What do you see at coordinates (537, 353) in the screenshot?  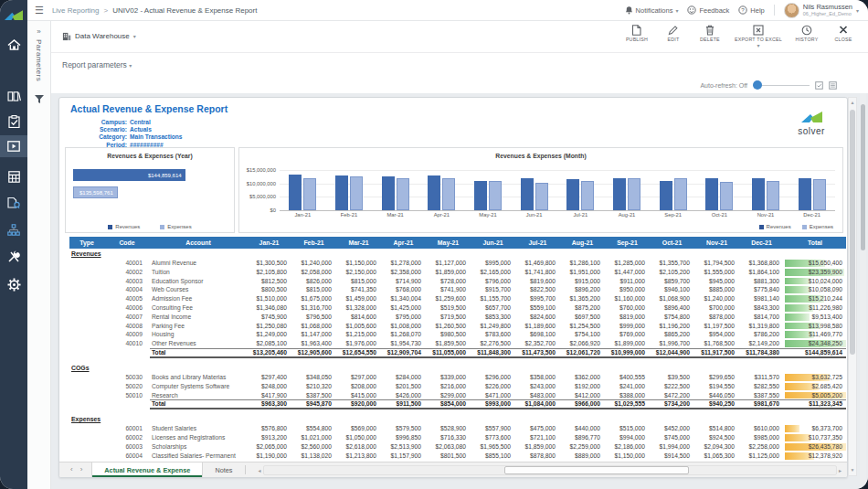 I see `total-value-cell: $11,473,500` at bounding box center [537, 353].